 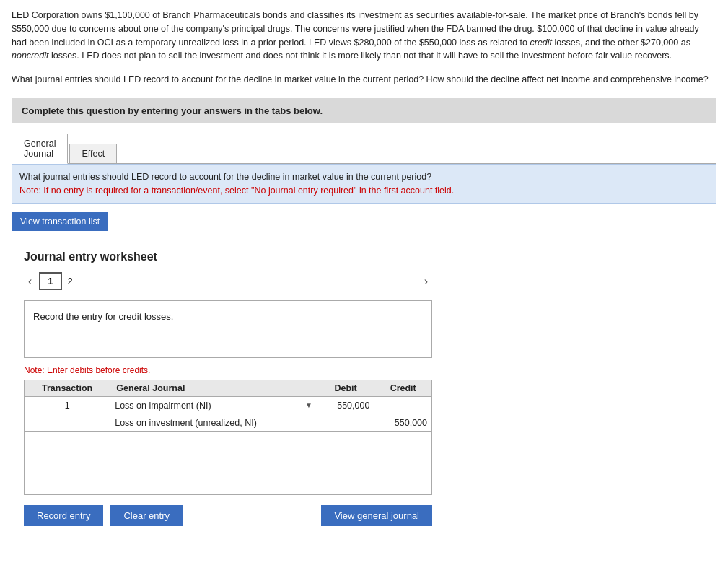 I want to click on col-header-debit: Debit, so click(x=346, y=388).